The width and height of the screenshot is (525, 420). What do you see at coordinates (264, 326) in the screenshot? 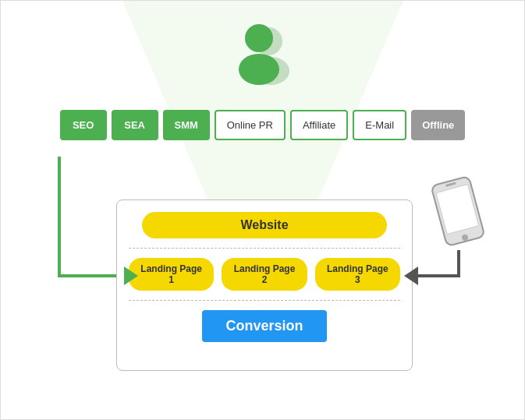
I see `conversion-button: Conversion` at bounding box center [264, 326].